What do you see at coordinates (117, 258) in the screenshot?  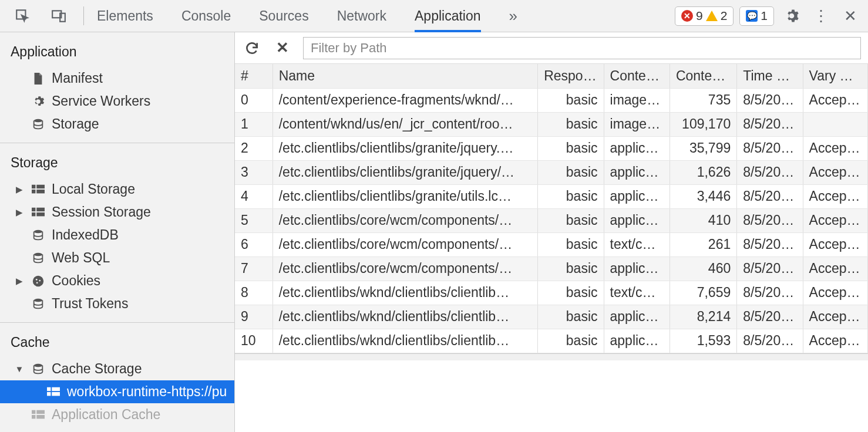 I see `sidebar-item-web-sql: Web SQL` at bounding box center [117, 258].